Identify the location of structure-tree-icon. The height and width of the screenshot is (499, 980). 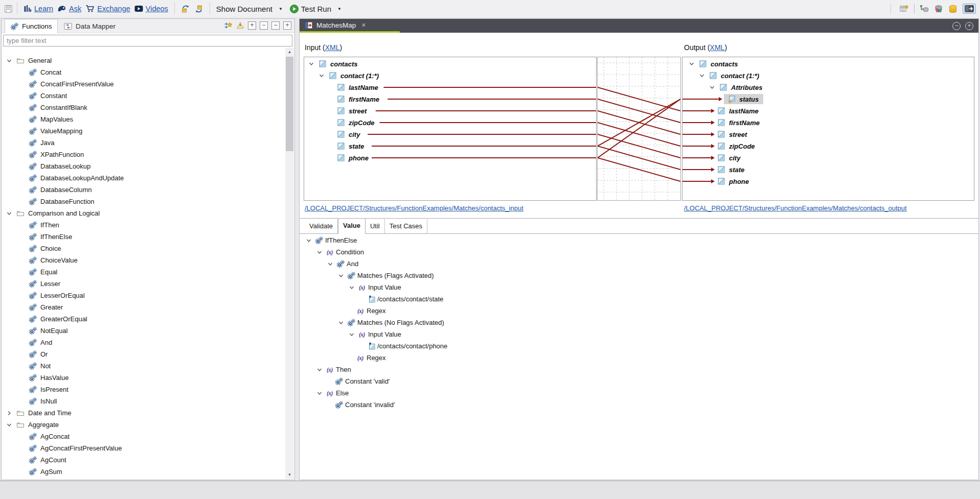
(924, 9).